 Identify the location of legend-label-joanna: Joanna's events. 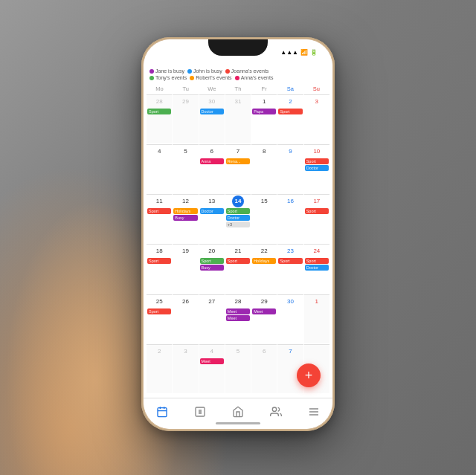
(250, 71).